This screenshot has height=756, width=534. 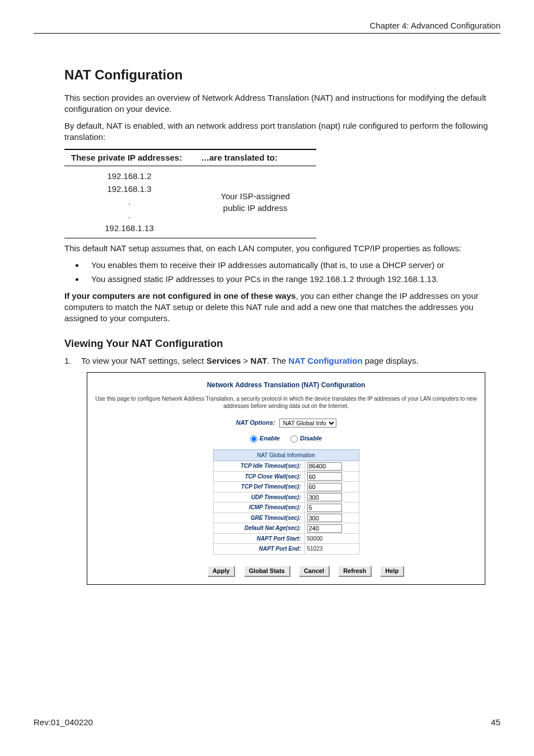 What do you see at coordinates (63, 722) in the screenshot?
I see `footer-left: Rev:01_040220` at bounding box center [63, 722].